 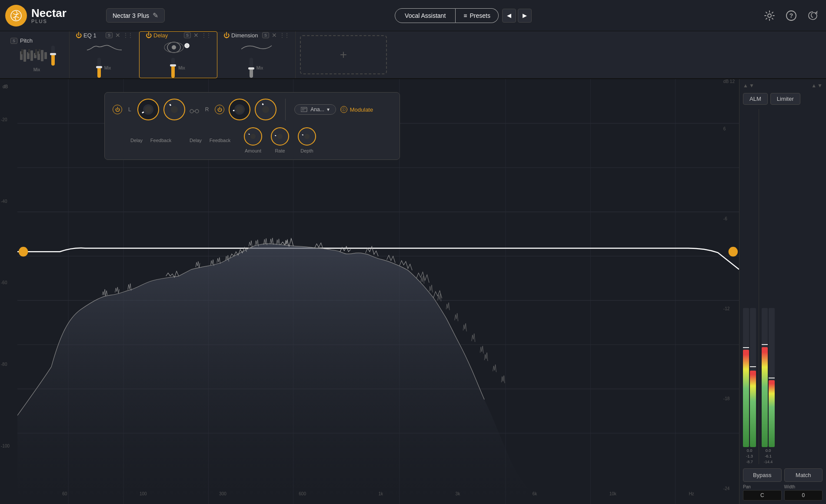 I want to click on dimension-label: Dimension, so click(x=244, y=36).